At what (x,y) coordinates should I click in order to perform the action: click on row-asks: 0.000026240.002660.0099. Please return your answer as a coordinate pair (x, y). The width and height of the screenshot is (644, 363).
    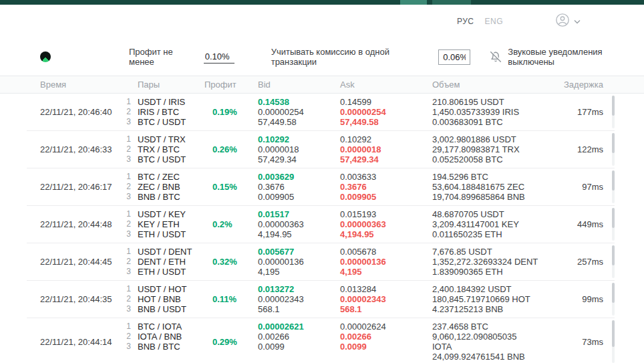
    Looking at the image, I should click on (386, 342).